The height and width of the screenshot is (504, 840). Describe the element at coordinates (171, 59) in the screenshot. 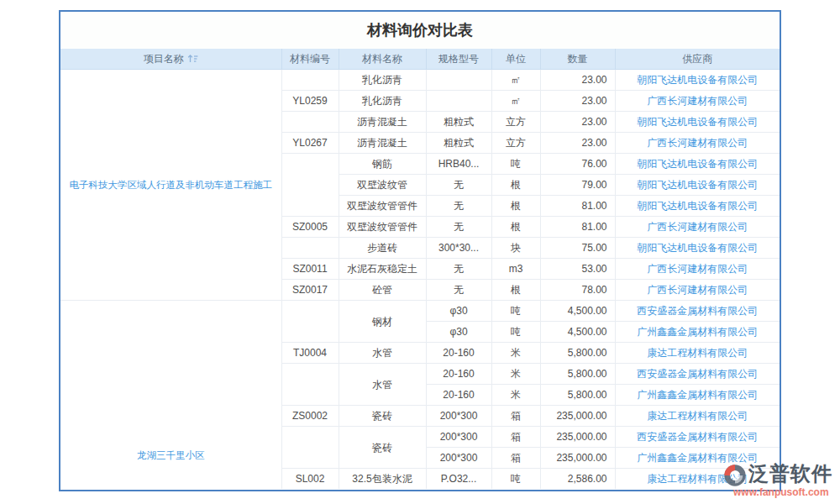

I see `column-header-project: 项目名称` at that location.